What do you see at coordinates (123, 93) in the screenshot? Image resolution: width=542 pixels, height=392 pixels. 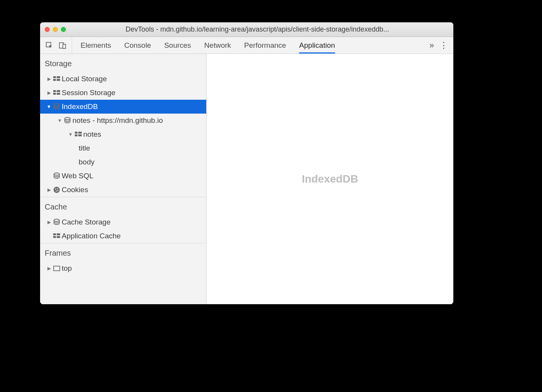 I see `tree-item-session-storage: ▶ Session Storage` at bounding box center [123, 93].